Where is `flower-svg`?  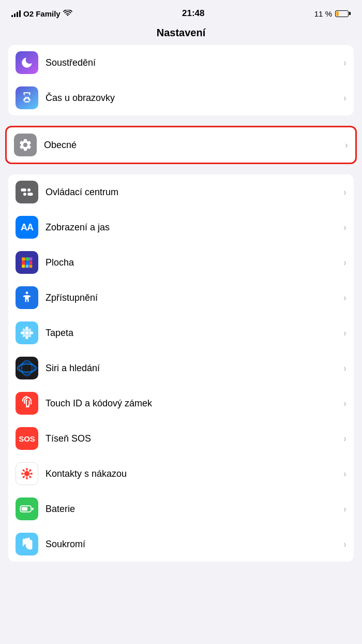
flower-svg is located at coordinates (27, 333).